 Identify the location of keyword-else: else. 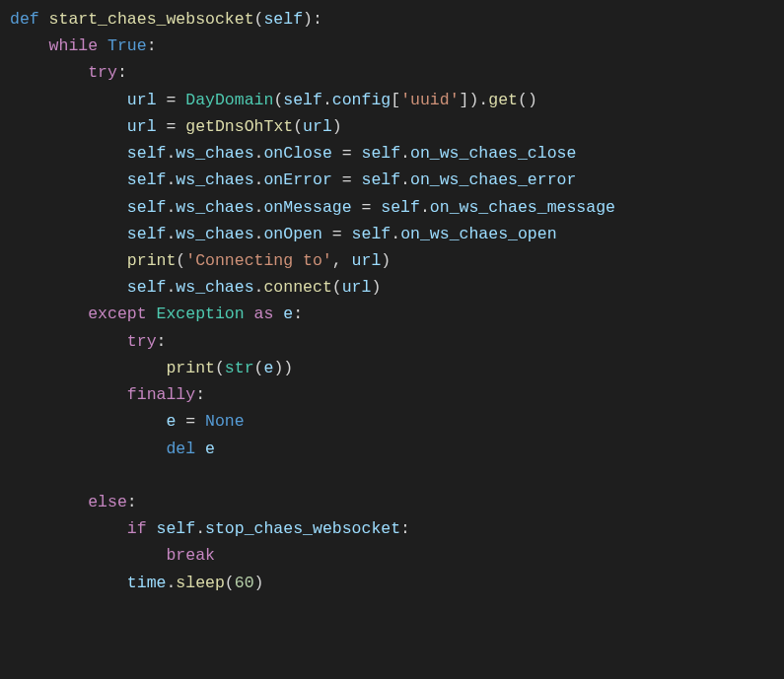
(107, 503).